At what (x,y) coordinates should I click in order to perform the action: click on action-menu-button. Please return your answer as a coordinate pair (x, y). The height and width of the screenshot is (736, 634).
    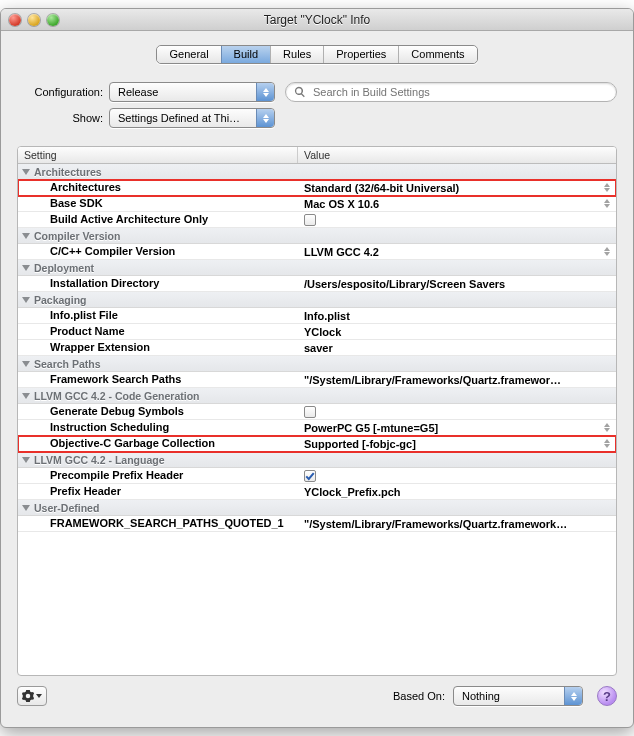
    Looking at the image, I should click on (32, 696).